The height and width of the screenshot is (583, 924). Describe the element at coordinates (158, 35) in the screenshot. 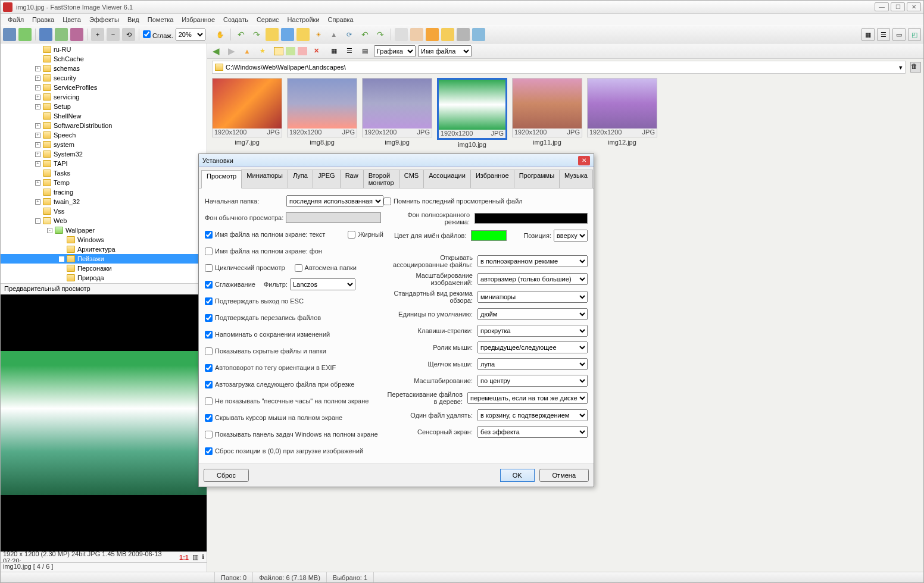

I see `smooth-checkbox: Сглаж.` at that location.